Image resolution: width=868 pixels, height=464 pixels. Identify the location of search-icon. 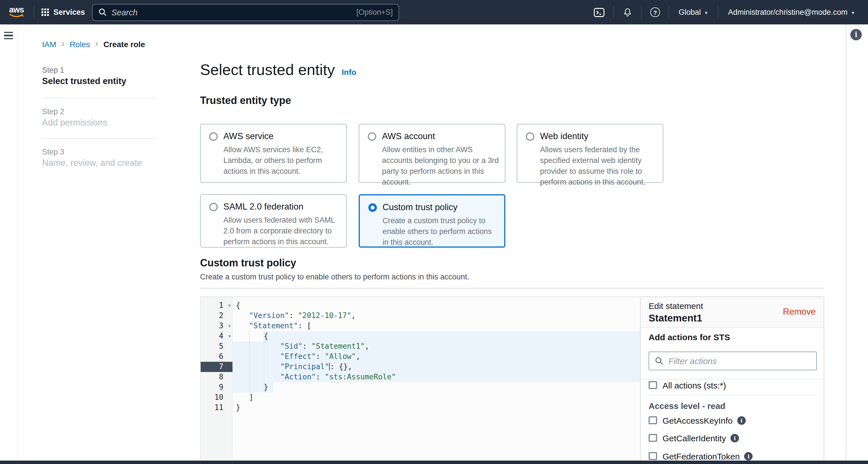
(102, 12).